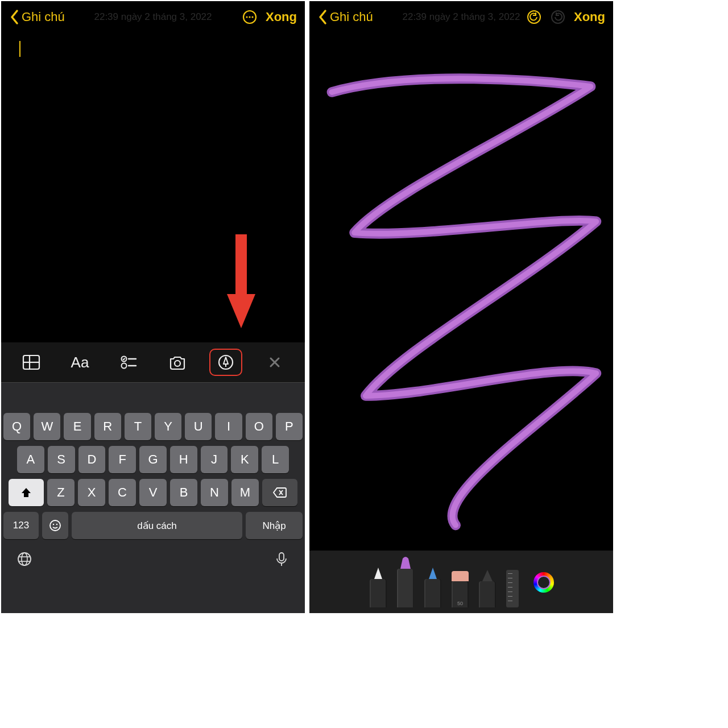 This screenshot has width=728, height=728. What do you see at coordinates (544, 582) in the screenshot?
I see `color-picker-button` at bounding box center [544, 582].